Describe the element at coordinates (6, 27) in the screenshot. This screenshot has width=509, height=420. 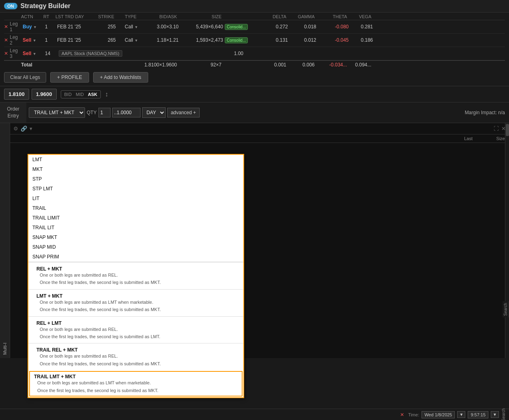
I see `remove-leg-1: ✕` at that location.